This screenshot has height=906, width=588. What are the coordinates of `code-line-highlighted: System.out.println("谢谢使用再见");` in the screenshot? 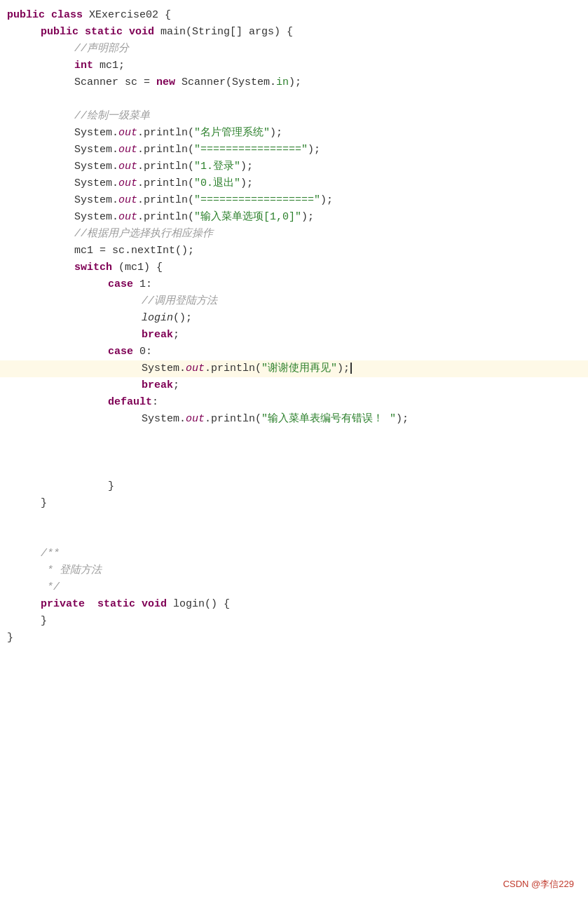 It's located at (294, 369).